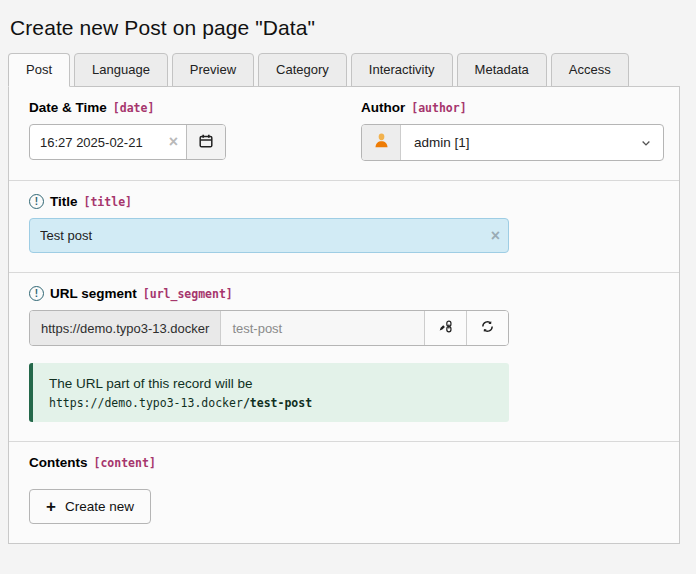 This screenshot has width=696, height=574. What do you see at coordinates (383, 108) in the screenshot?
I see `author-label: Author` at bounding box center [383, 108].